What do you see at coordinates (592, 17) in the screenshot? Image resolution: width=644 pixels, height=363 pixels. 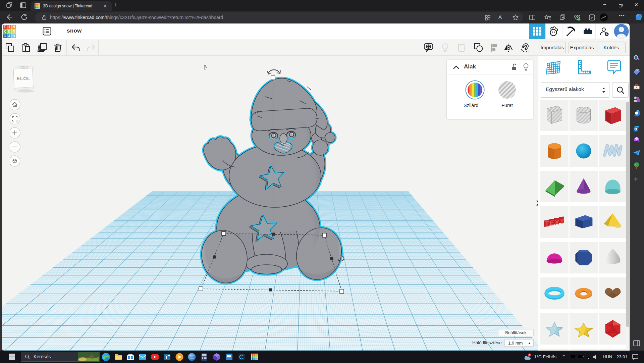 I see `svg-text: e` at bounding box center [592, 17].